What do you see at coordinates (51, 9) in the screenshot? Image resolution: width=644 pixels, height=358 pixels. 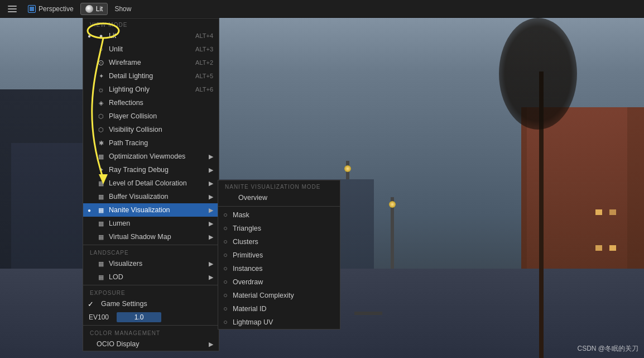 I see `perspective-button: Perspective` at bounding box center [51, 9].